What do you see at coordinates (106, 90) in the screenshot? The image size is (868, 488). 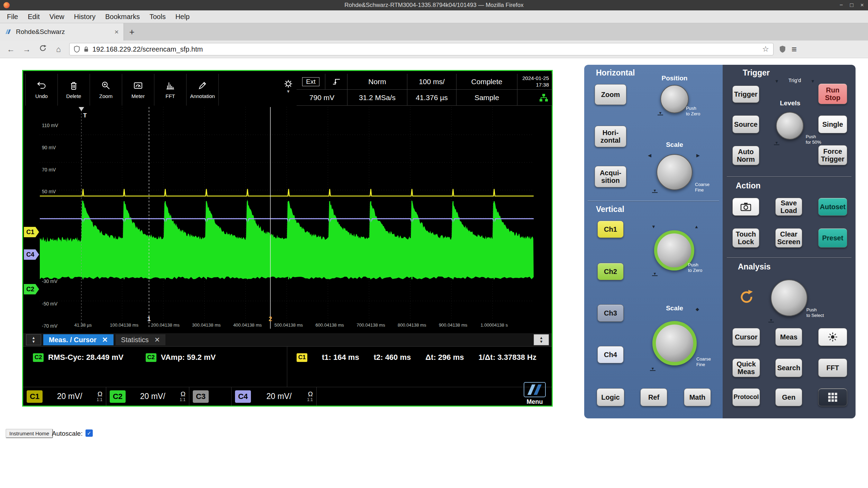 I see `zoom-button: Zoom` at bounding box center [106, 90].